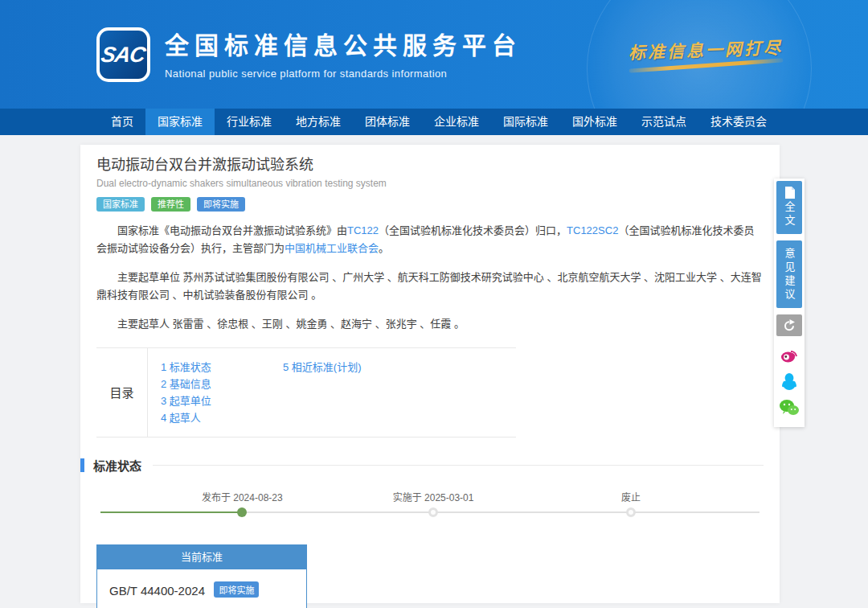  Describe the element at coordinates (124, 55) in the screenshot. I see `sac-logo-mark: SAC` at that location.